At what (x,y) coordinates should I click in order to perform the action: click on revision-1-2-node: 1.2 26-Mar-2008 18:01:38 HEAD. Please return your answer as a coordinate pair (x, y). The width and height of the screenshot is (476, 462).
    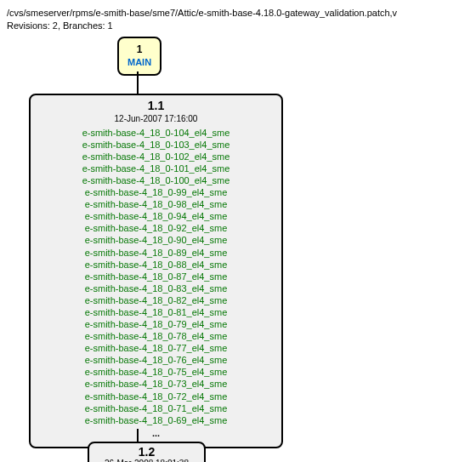
    Looking at the image, I should click on (146, 452).